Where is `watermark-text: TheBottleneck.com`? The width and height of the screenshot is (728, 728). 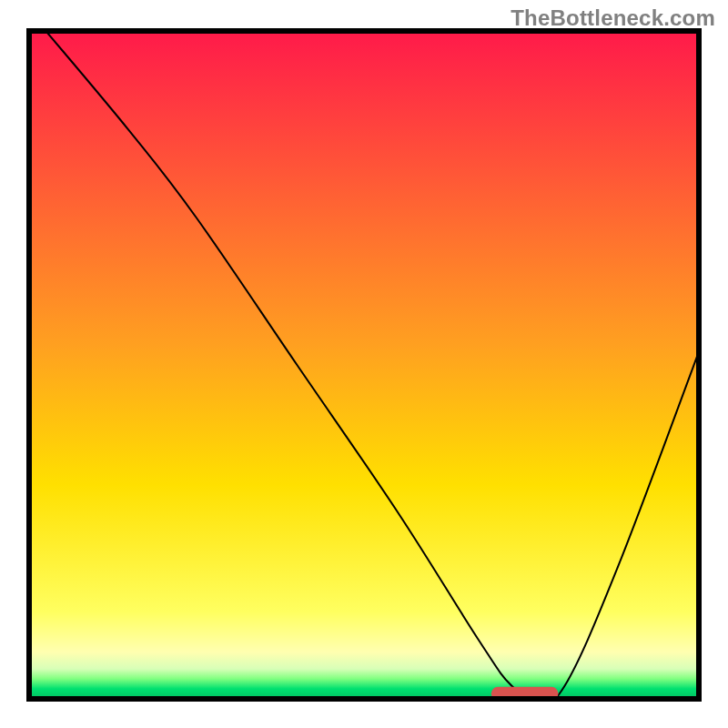 watermark-text: TheBottleneck.com is located at coordinates (613, 18).